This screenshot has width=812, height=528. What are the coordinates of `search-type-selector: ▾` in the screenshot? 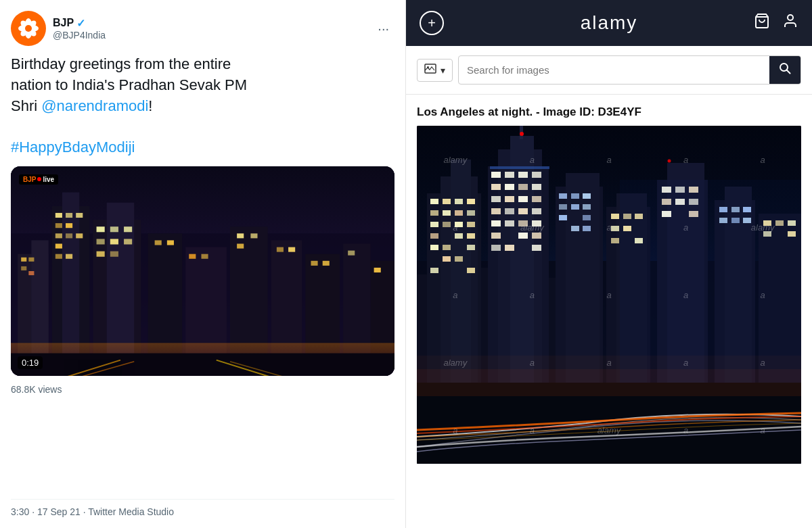 It's located at (434, 70).